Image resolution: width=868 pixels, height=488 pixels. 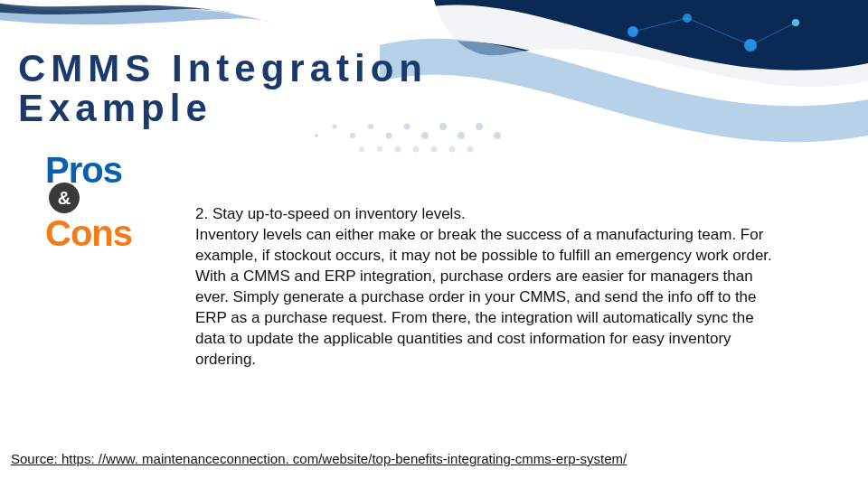 I want to click on body-heading: 2. Stay up-to-speed on inventory levels., so click(x=485, y=215).